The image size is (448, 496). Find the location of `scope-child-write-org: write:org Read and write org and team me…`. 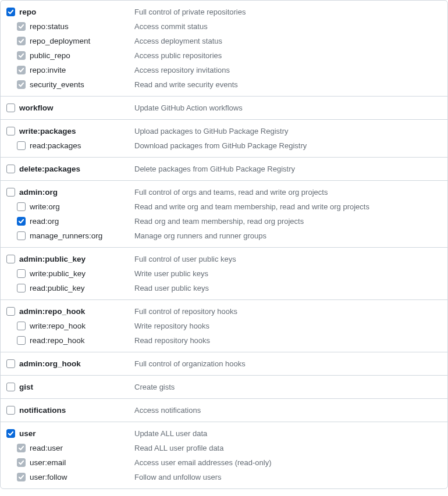

scope-child-write-org: write:org Read and write org and team me… is located at coordinates (224, 207).